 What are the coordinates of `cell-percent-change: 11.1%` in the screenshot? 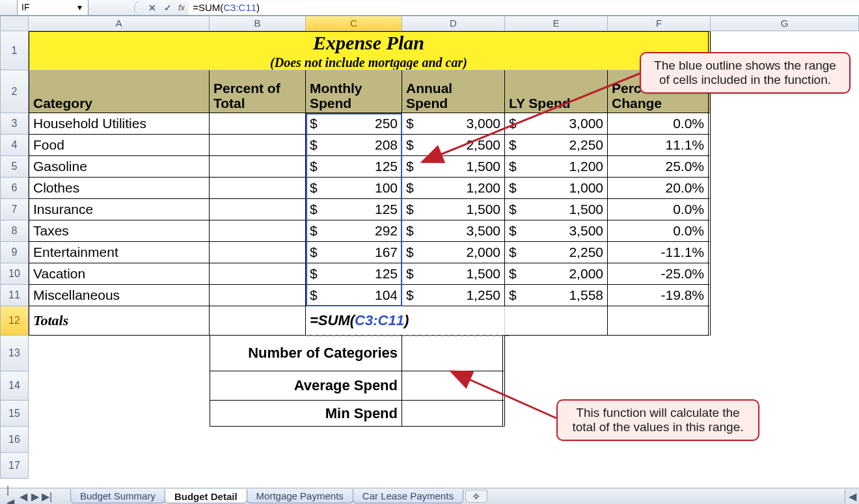 It's located at (659, 146).